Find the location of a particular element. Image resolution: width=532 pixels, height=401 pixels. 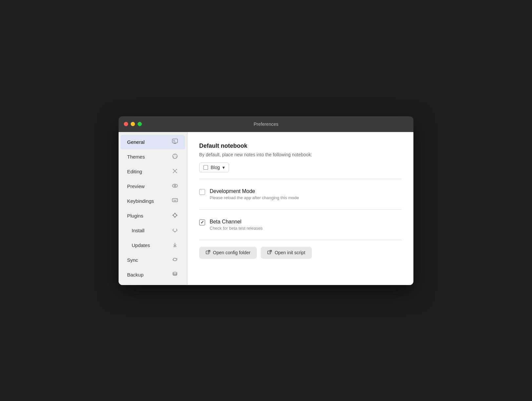

sidebar-item-install: Install is located at coordinates (153, 231).